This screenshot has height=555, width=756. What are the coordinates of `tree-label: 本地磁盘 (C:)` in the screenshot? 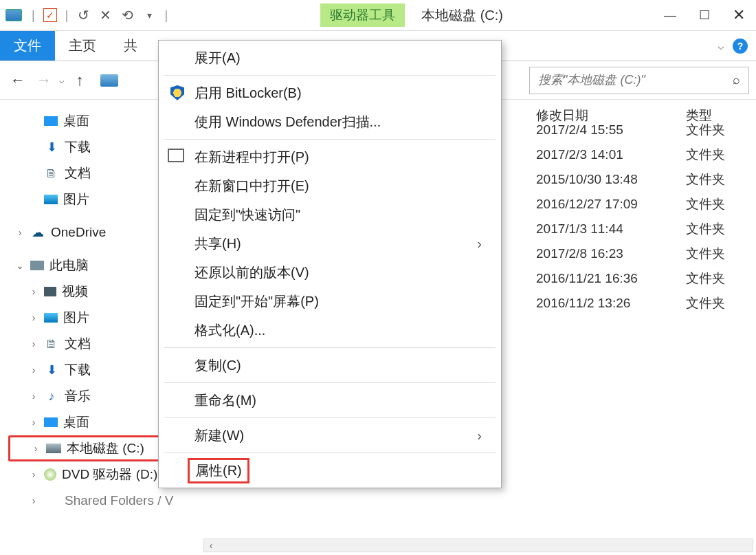 It's located at (106, 448).